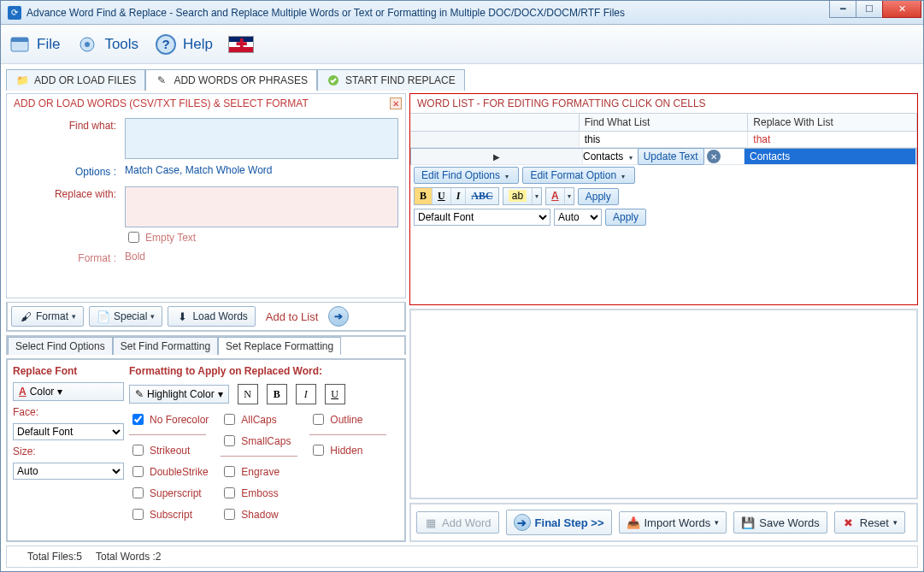 The image size is (924, 572). I want to click on save-label: Save Words, so click(790, 523).